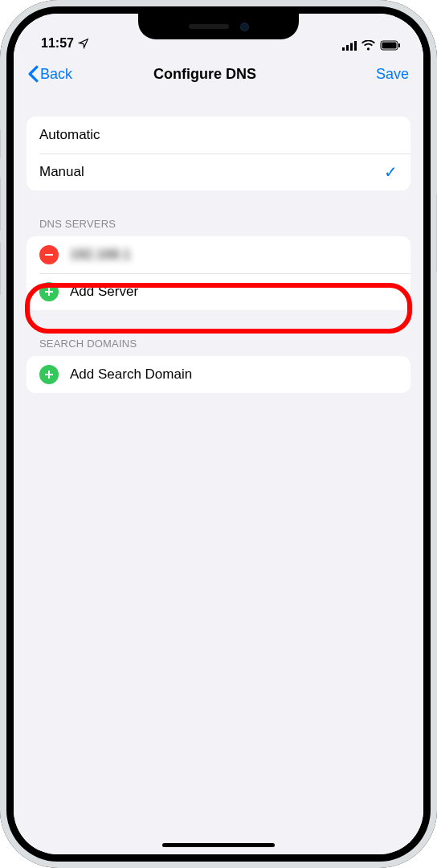 This screenshot has width=437, height=868. Describe the element at coordinates (49, 375) in the screenshot. I see `add-search-domain-button` at that location.